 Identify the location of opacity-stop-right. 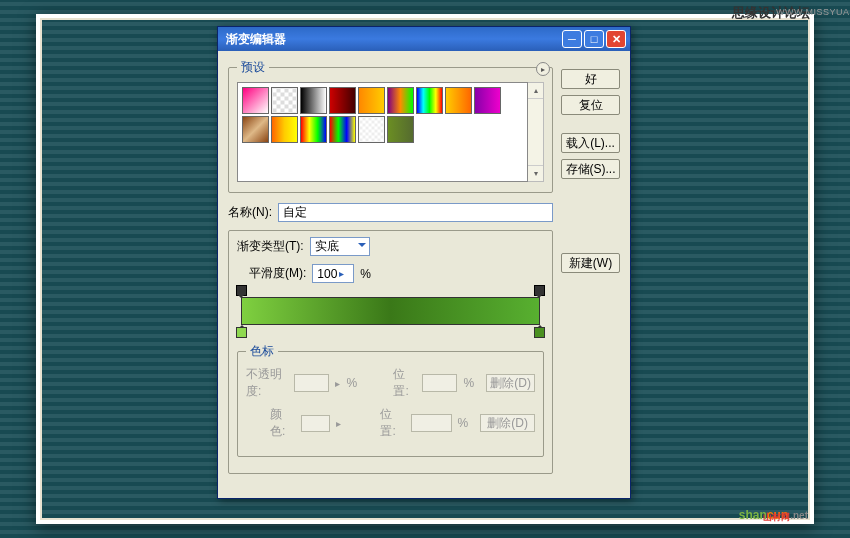
(540, 290).